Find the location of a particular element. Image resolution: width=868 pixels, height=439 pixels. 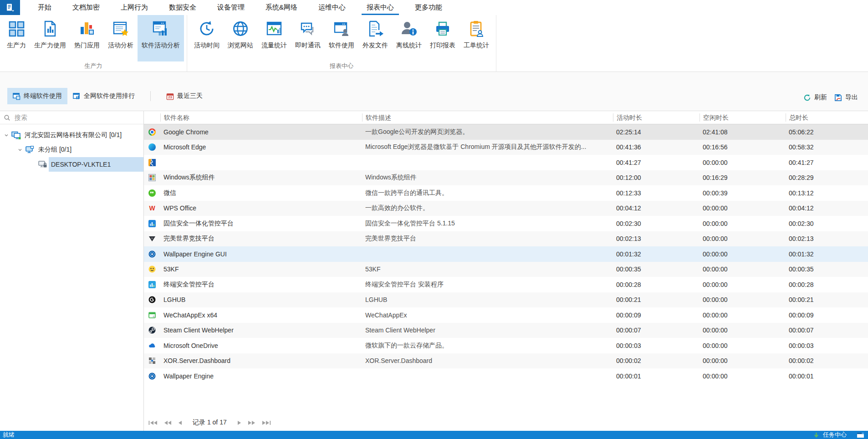

software-desc-cell: WeChatAppEx is located at coordinates (487, 315).